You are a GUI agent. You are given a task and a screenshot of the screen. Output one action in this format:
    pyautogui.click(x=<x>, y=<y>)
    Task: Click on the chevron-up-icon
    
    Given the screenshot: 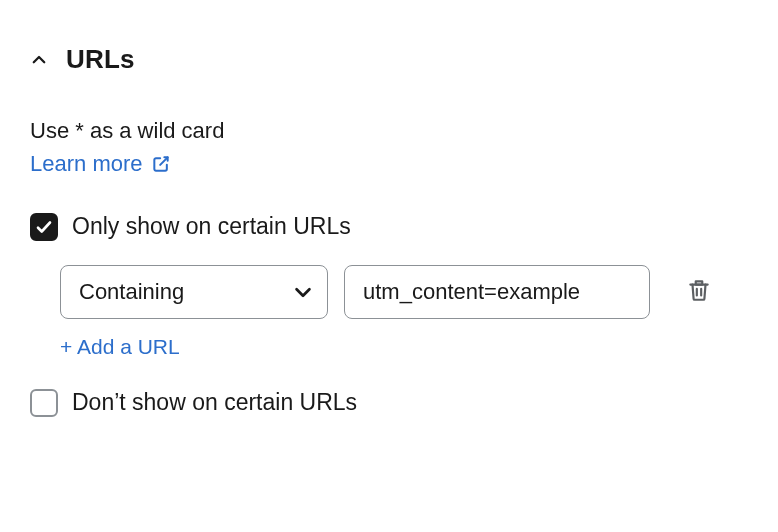 What is the action you would take?
    pyautogui.click(x=39, y=60)
    